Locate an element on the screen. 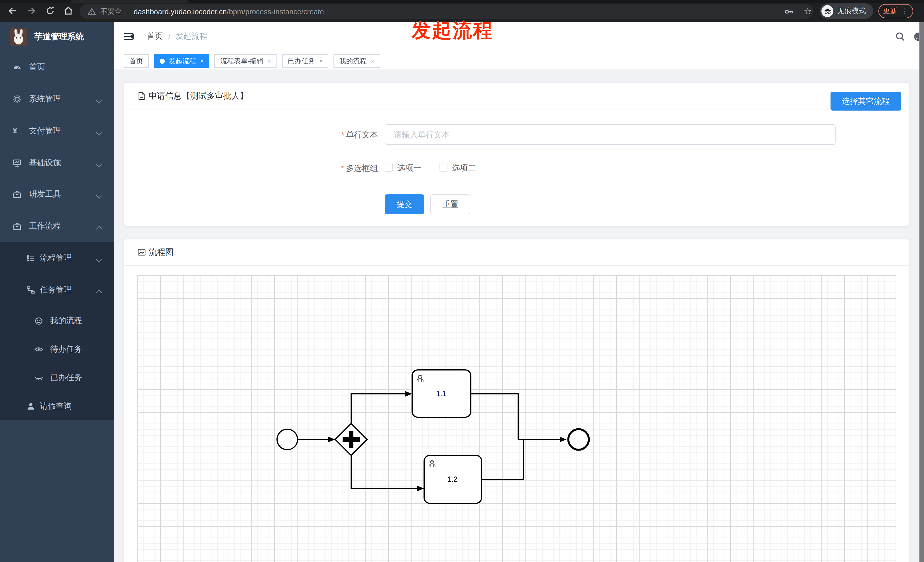 Image resolution: width=924 pixels, height=562 pixels. eye-icon is located at coordinates (39, 349).